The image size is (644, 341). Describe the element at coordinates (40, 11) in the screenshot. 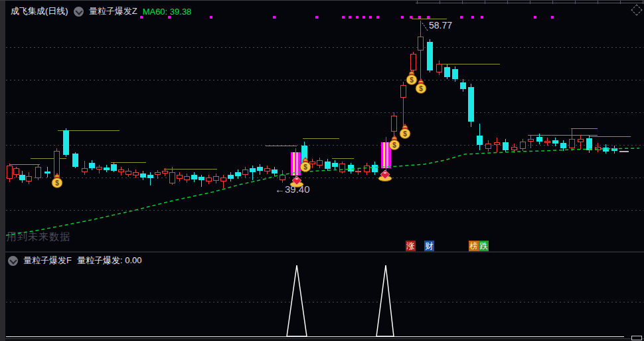

I see `stock-title: 成飞集成(日线)` at that location.